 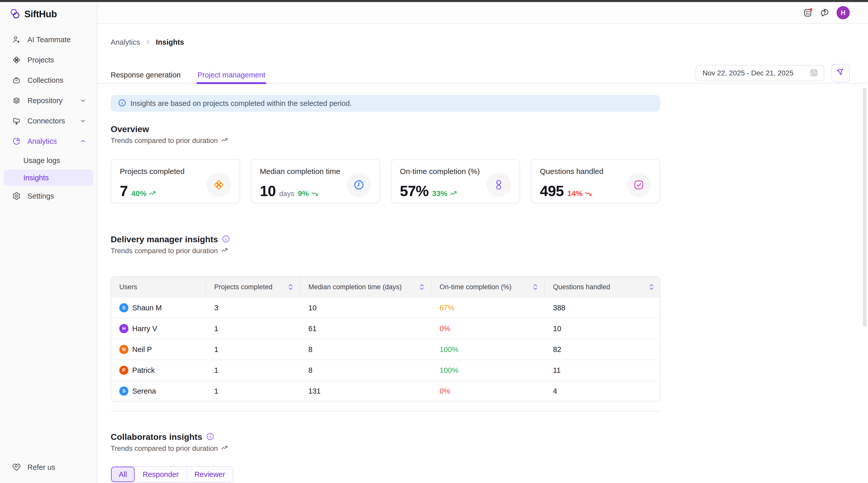 I want to click on questions-handled-cell: 10, so click(x=602, y=329).